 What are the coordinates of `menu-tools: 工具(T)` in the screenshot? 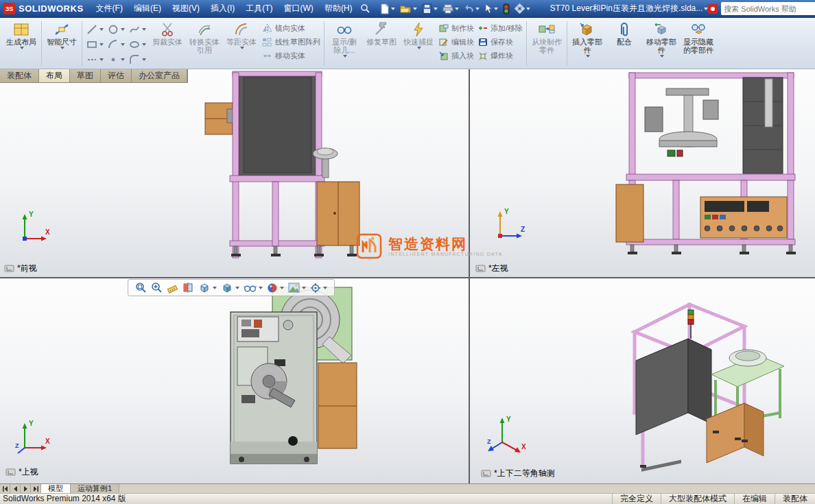 It's located at (259, 9).